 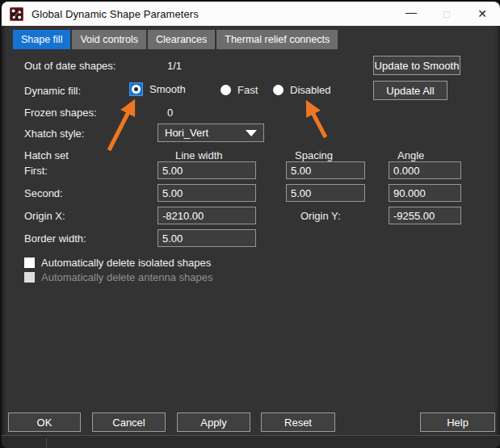 What do you see at coordinates (170, 113) in the screenshot?
I see `frozen-shapes-value: 0` at bounding box center [170, 113].